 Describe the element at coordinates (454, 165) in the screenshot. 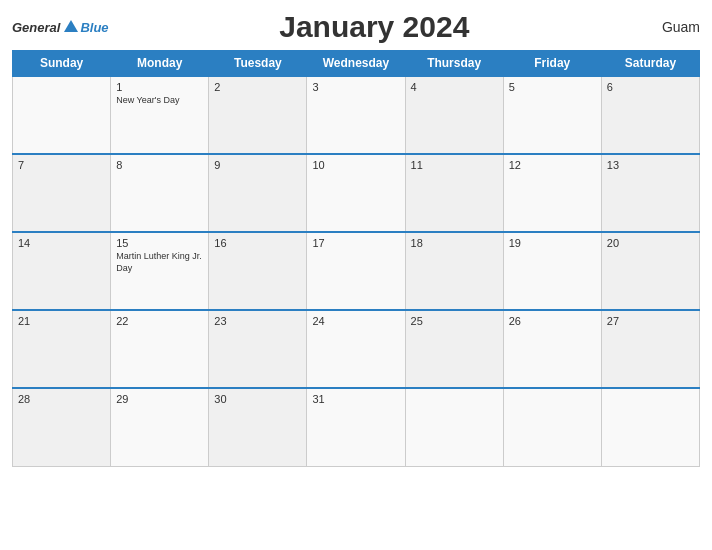

I see `day-number: 11` at that location.